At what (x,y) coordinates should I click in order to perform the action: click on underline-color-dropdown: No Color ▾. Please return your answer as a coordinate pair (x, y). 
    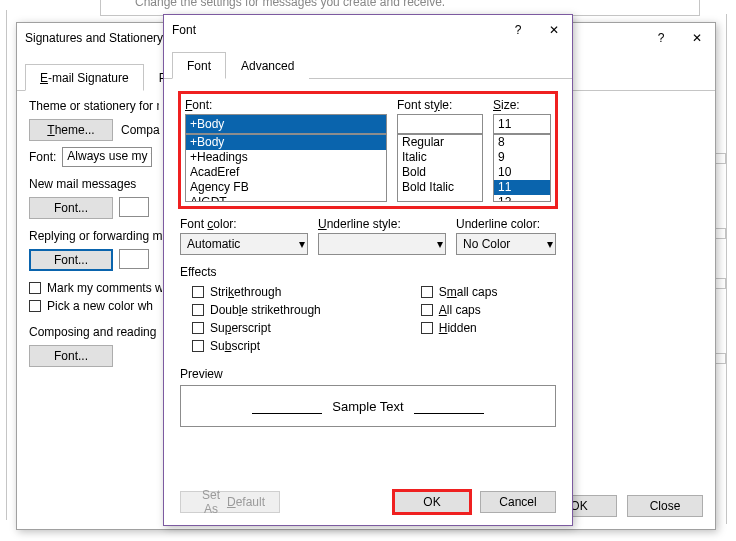
    Looking at the image, I should click on (506, 244).